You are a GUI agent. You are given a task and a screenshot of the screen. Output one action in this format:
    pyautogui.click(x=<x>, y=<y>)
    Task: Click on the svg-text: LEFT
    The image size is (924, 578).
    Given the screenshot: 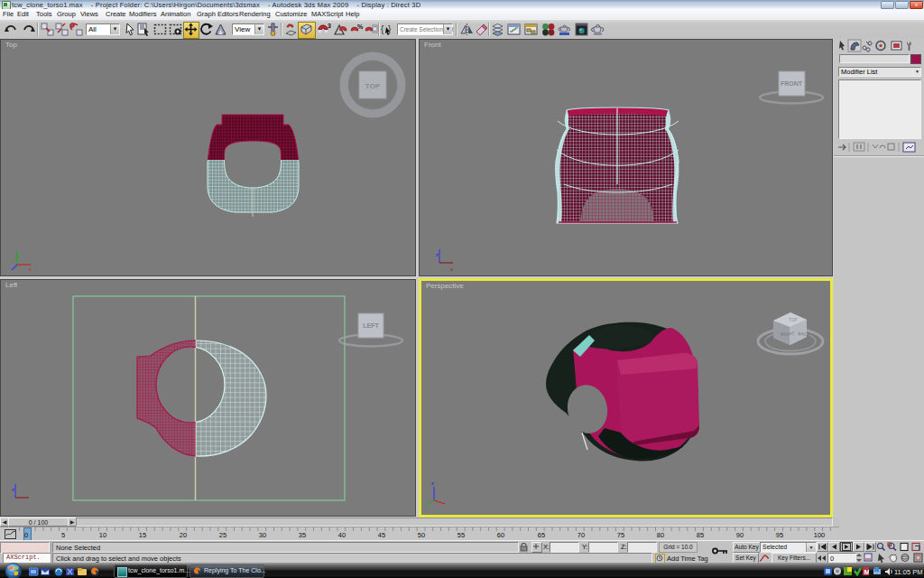 What is the action you would take?
    pyautogui.click(x=371, y=325)
    